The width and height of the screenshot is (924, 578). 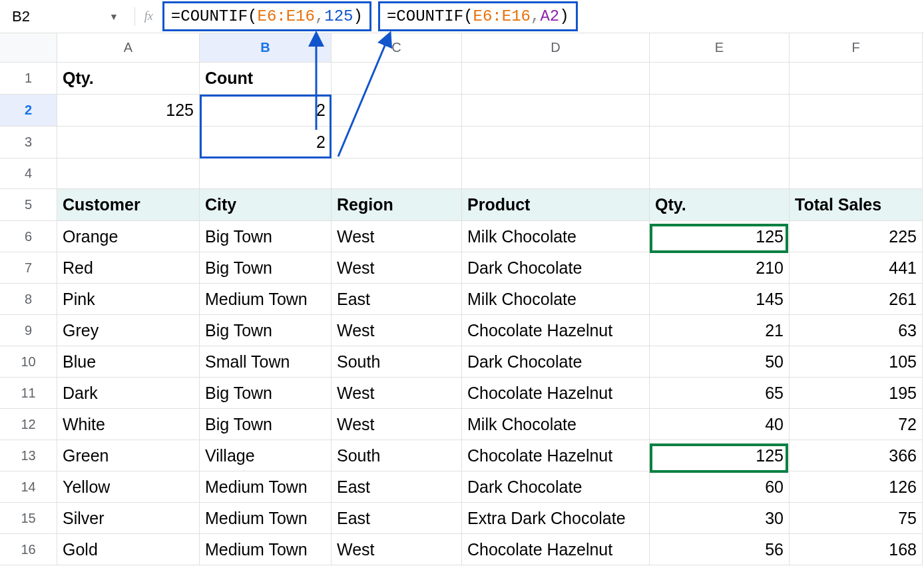 What do you see at coordinates (397, 425) in the screenshot?
I see `cell-C12: West` at bounding box center [397, 425].